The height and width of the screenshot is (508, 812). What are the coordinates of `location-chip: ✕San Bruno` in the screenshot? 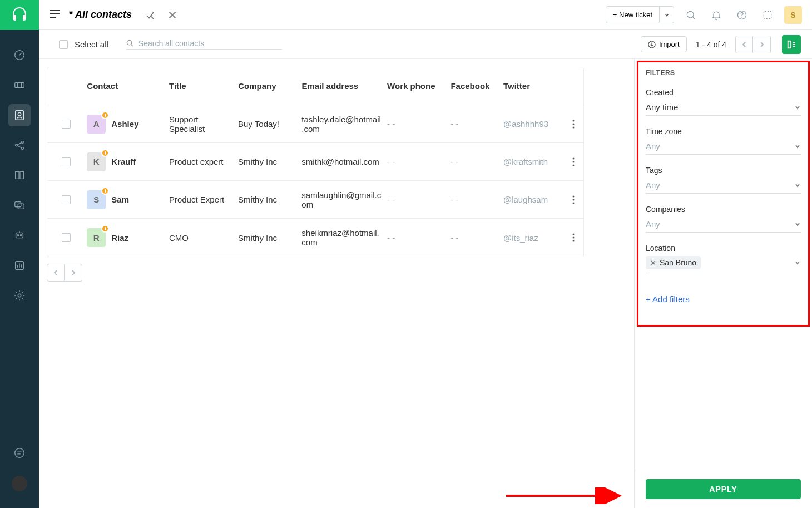 It's located at (673, 263).